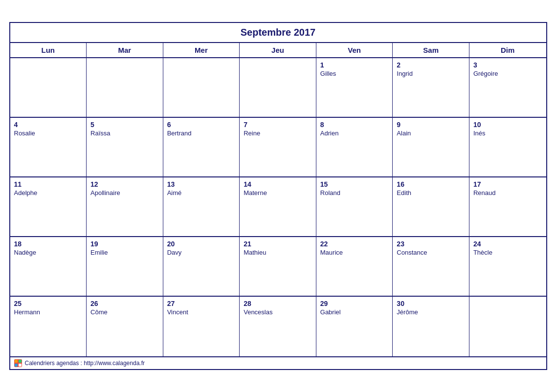  Describe the element at coordinates (355, 147) in the screenshot. I see `calendar-cell: 8Adrien` at that location.